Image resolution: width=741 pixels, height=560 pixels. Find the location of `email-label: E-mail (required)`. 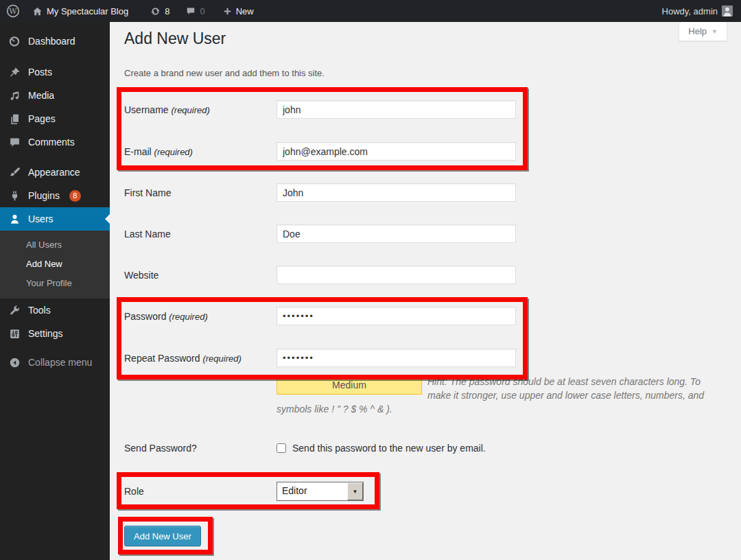

email-label: E-mail (required) is located at coordinates (200, 152).